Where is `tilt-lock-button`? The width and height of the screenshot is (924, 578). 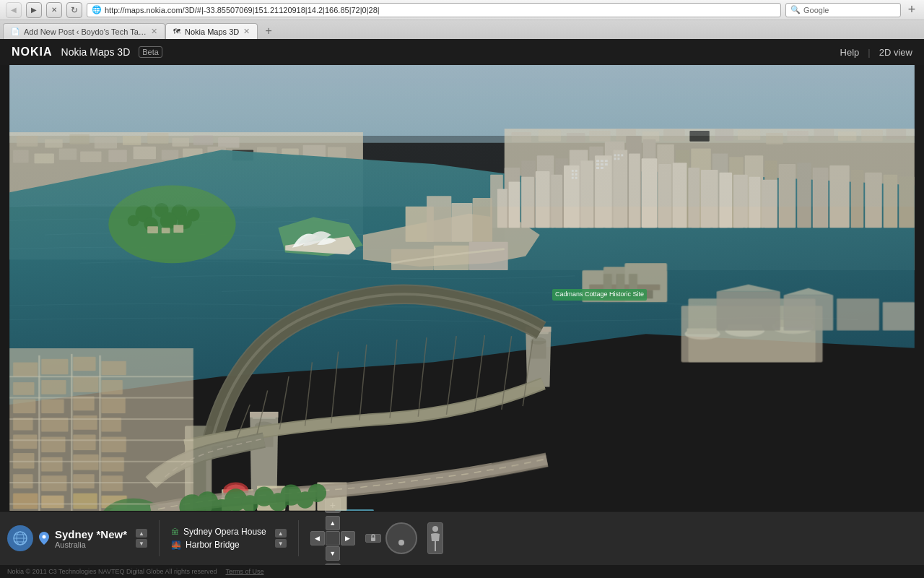 tilt-lock-button is located at coordinates (373, 538).